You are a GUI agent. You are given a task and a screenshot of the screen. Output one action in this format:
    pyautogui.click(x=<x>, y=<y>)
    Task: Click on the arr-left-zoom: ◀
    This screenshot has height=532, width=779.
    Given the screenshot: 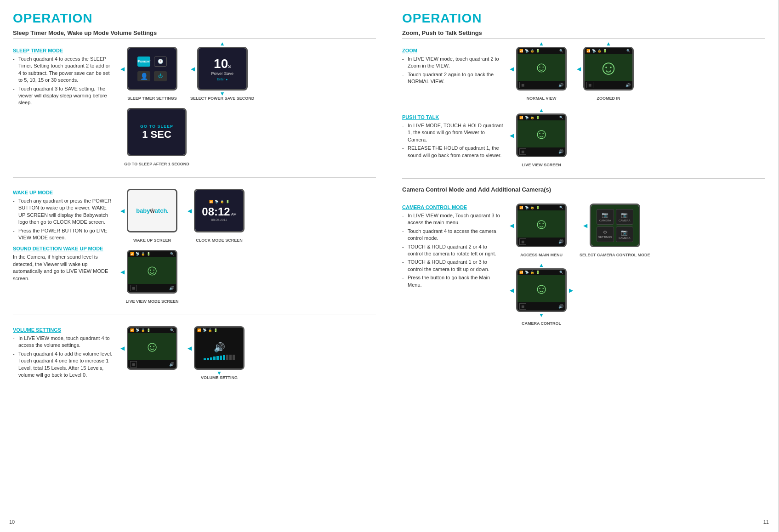 What is the action you would take?
    pyautogui.click(x=579, y=69)
    